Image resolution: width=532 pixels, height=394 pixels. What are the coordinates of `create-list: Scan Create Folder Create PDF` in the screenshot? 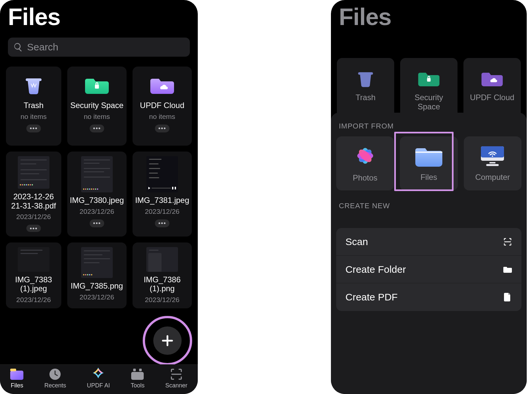 It's located at (429, 269).